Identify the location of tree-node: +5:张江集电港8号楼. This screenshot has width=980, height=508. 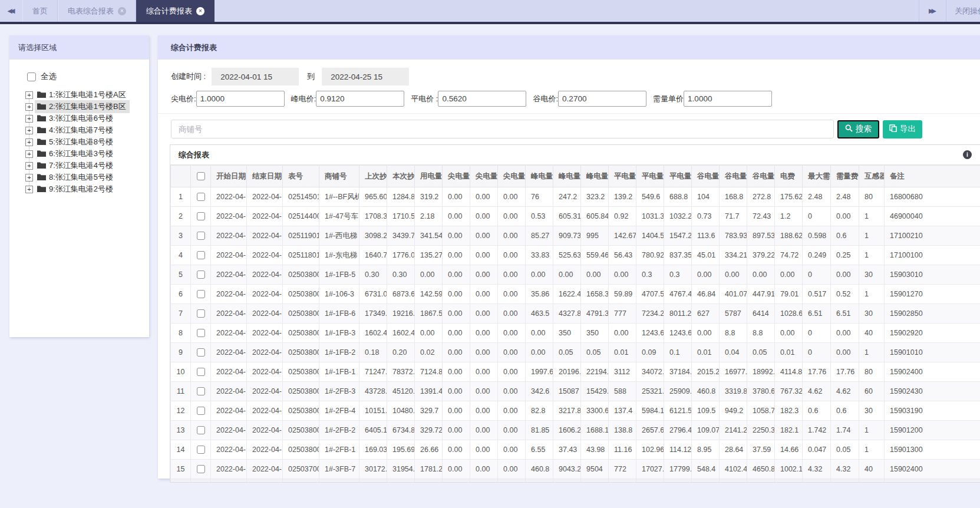
(87, 142).